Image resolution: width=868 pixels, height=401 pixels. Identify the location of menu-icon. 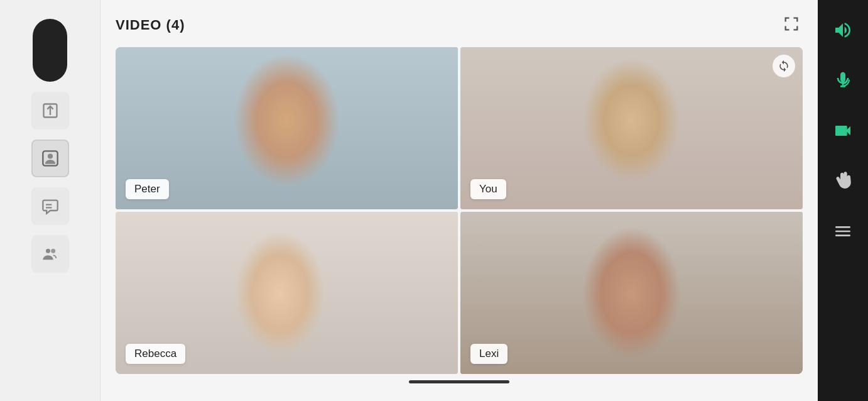
(843, 231).